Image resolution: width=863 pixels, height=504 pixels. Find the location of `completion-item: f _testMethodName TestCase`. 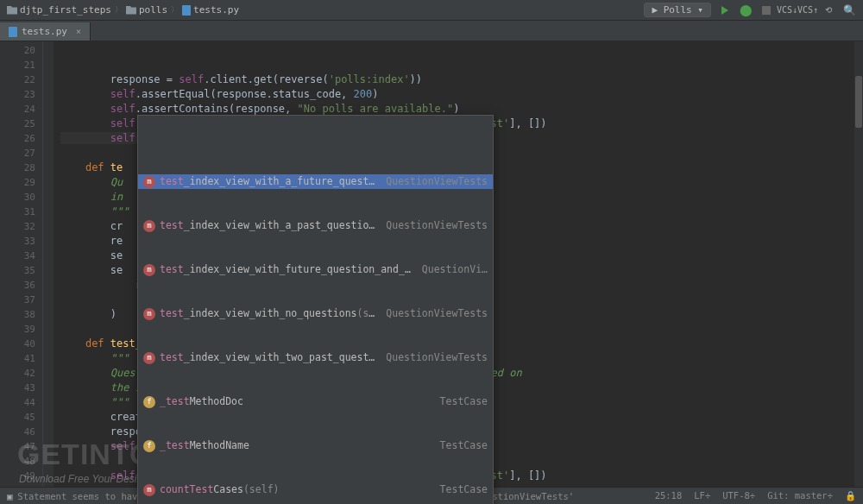

completion-item: f _testMethodName TestCase is located at coordinates (316, 445).